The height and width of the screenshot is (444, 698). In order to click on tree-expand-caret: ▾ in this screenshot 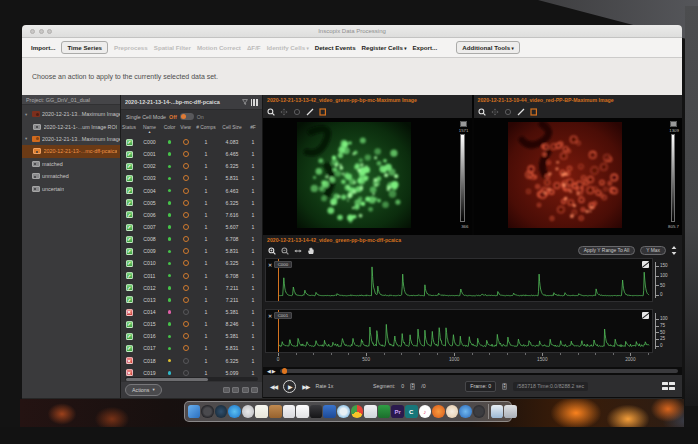, I will do `click(27, 114)`.